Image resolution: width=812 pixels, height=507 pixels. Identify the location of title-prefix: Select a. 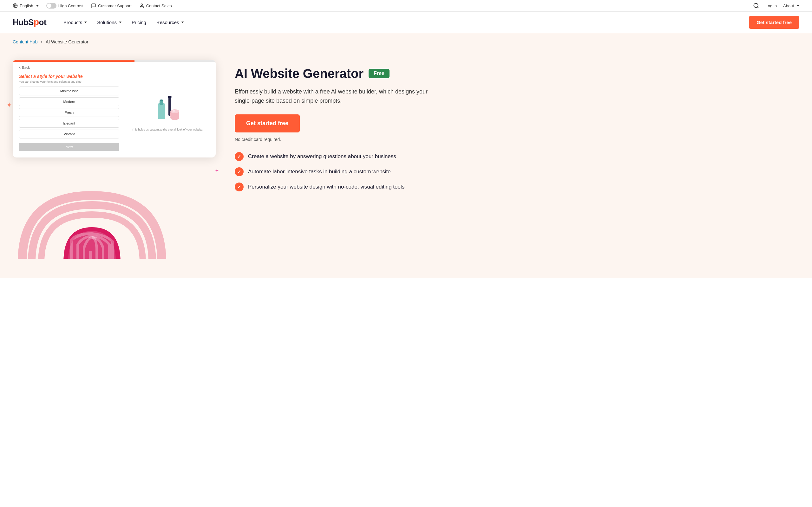
(28, 76).